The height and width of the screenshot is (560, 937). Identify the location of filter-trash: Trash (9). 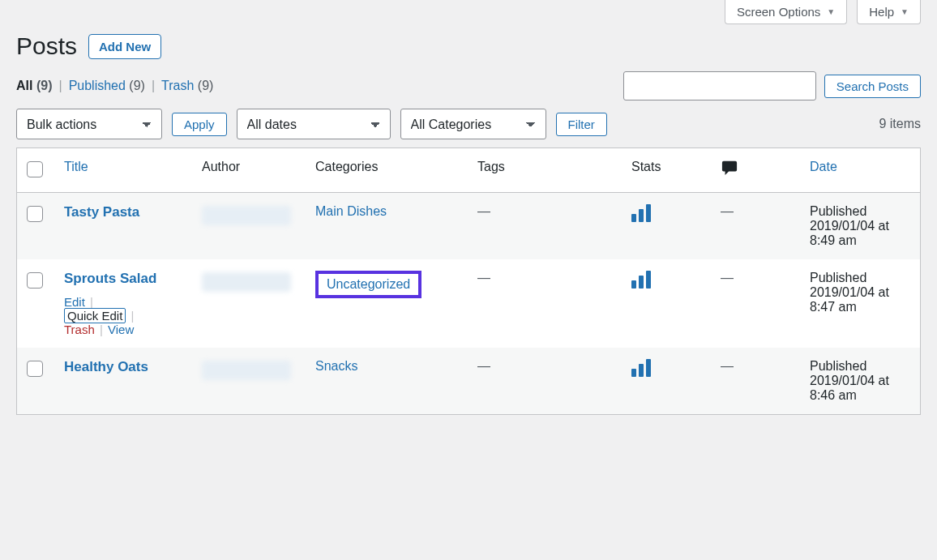
(187, 86).